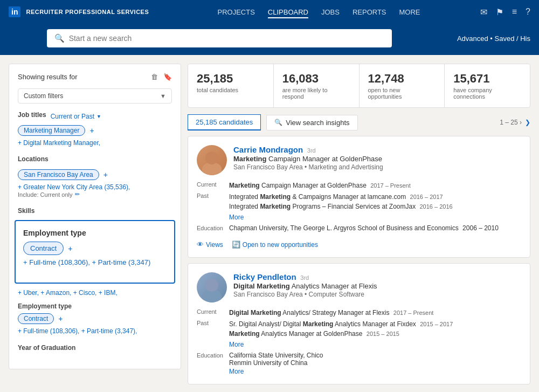 The width and height of the screenshot is (539, 392). I want to click on search-insights-icon: 🔍, so click(278, 122).